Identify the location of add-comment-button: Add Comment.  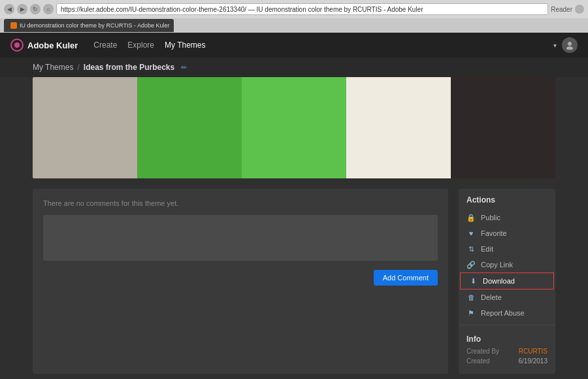
(406, 278).